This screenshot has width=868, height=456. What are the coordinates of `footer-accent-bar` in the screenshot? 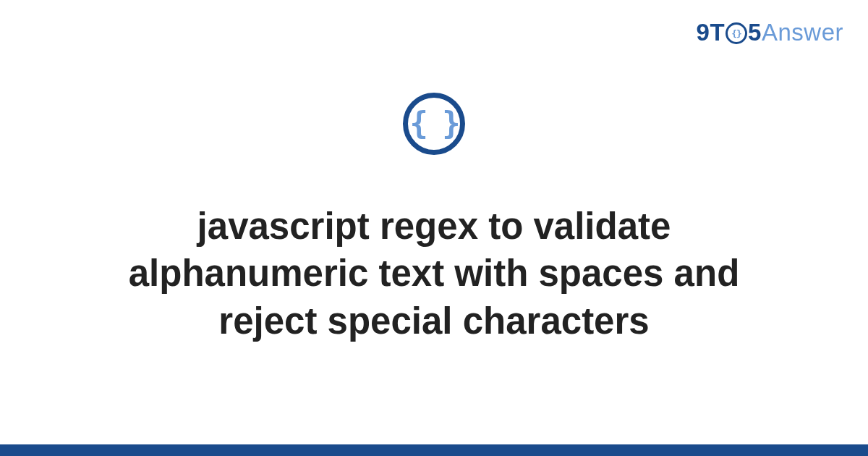 It's located at (434, 450).